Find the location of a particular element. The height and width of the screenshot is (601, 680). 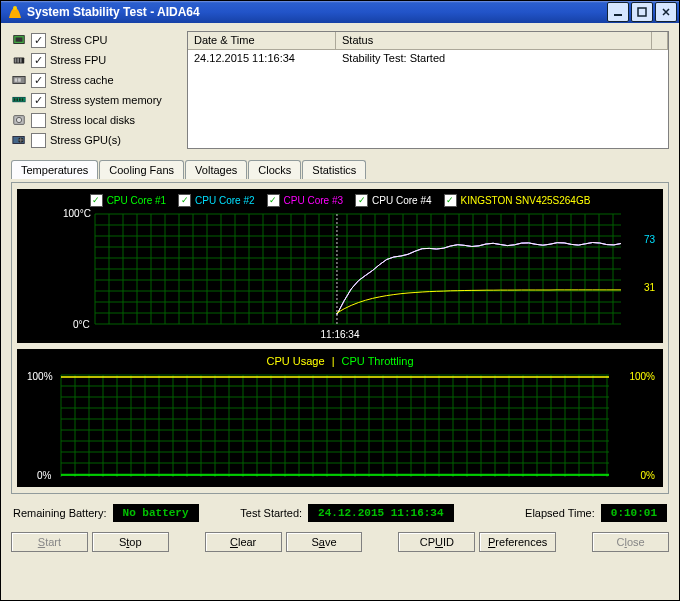

cache-icon is located at coordinates (19, 80).